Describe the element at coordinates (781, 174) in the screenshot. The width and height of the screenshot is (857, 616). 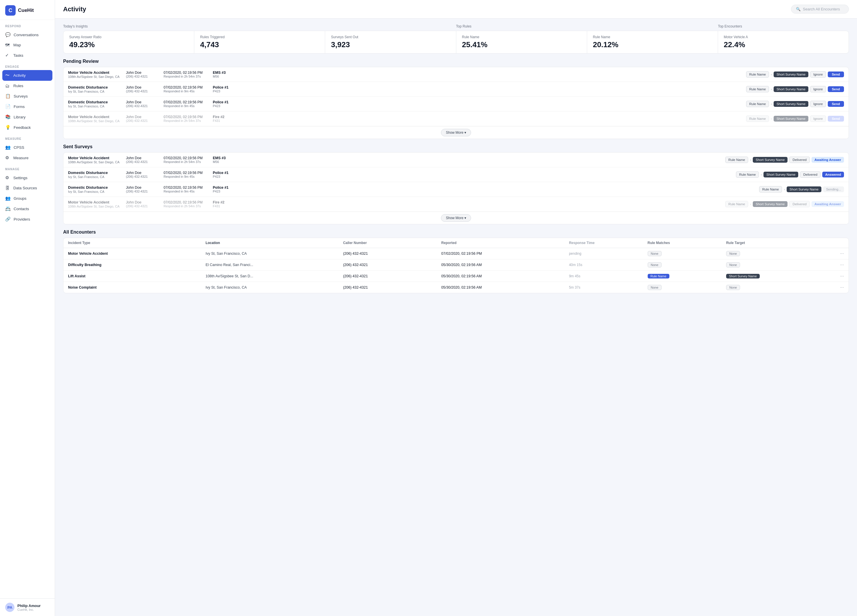
I see `sent-survey-button-1: Short Survey Name` at that location.